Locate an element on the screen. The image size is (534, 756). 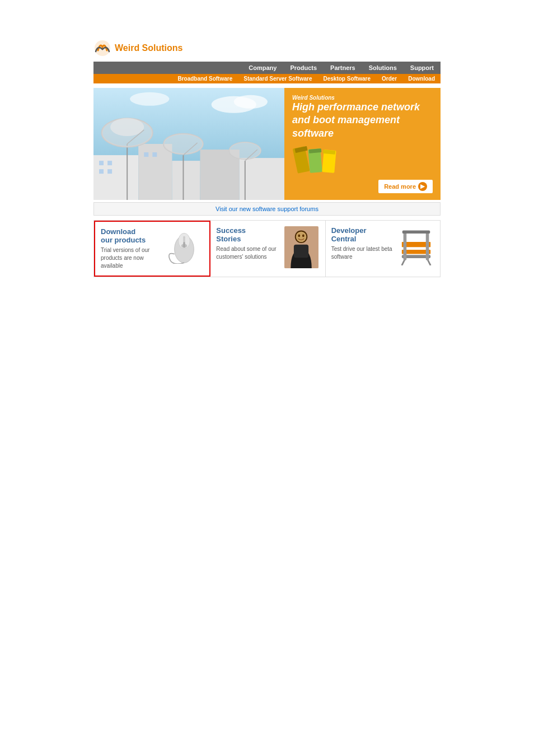
sub-nav: Broadband Software Standard Server Softw… is located at coordinates (267, 78).